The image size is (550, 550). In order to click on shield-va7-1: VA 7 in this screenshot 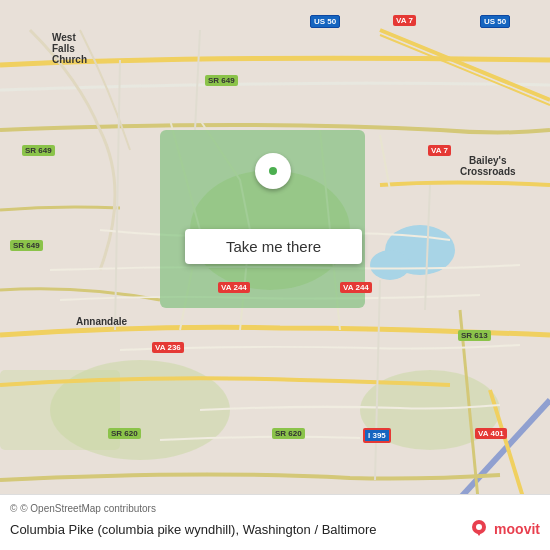, I will do `click(404, 20)`.